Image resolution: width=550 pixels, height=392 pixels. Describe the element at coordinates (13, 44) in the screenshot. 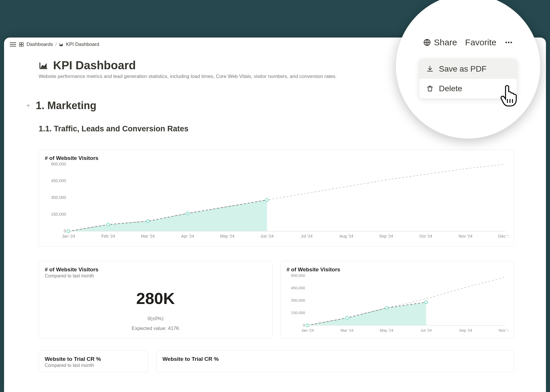

I see `menu-icon` at that location.